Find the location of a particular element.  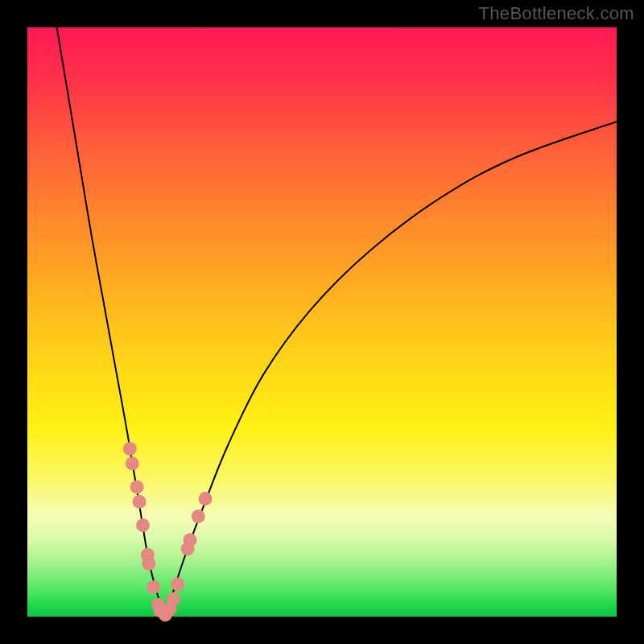

marker-group is located at coordinates (167, 531).